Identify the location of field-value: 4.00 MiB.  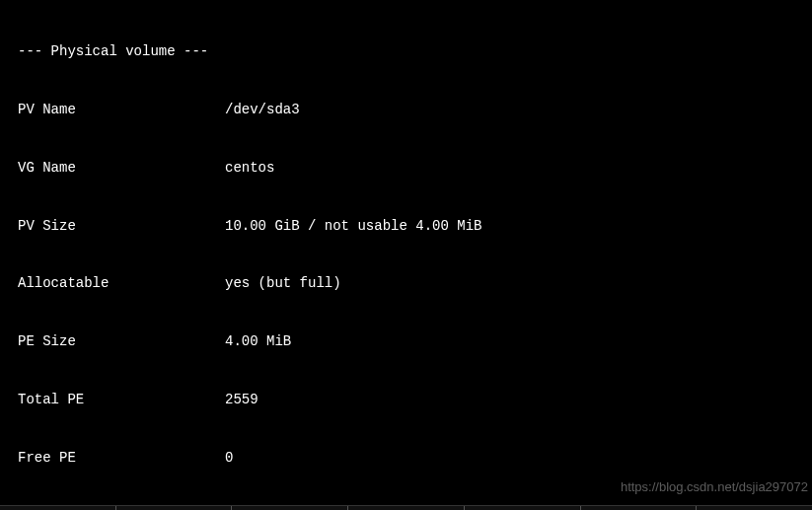
(258, 342).